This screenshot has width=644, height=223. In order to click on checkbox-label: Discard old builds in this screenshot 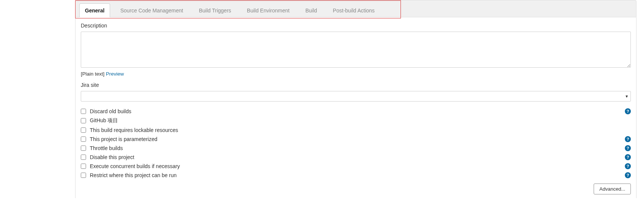, I will do `click(110, 111)`.